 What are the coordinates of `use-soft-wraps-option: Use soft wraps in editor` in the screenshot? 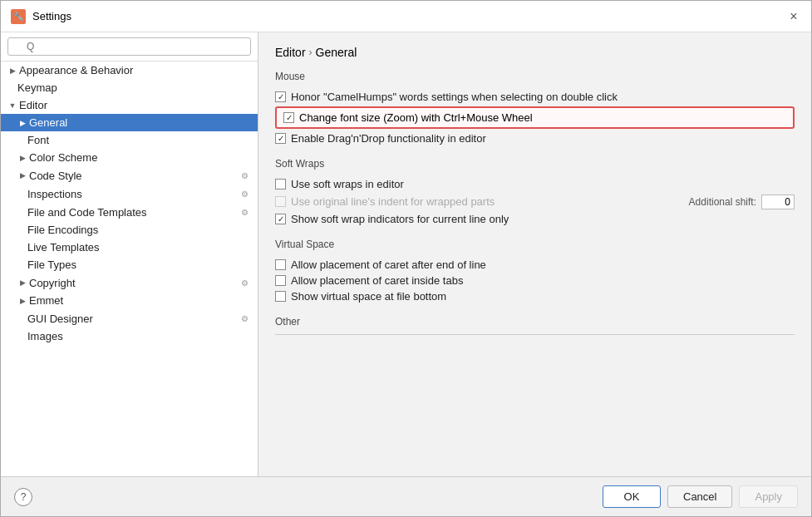 It's located at (535, 185).